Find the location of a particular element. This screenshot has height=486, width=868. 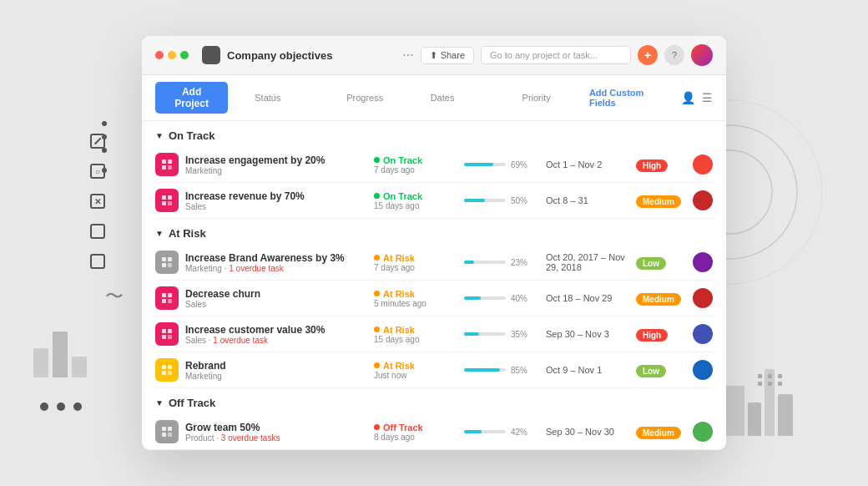

more-options-button: ··· is located at coordinates (407, 55).